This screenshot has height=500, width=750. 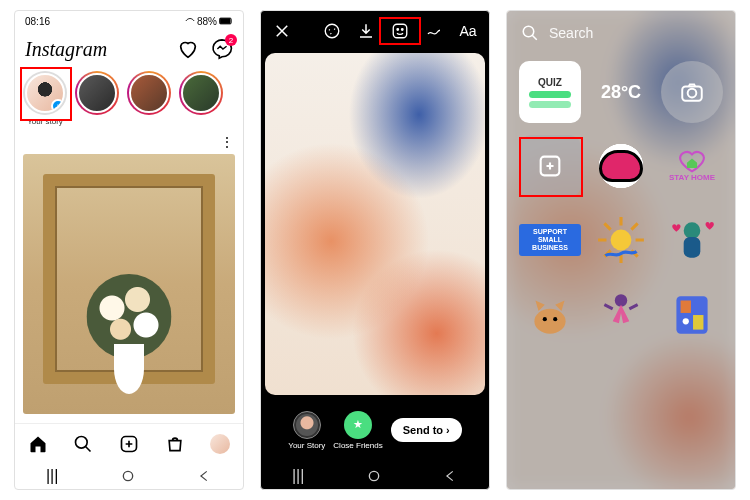 I want to click on bottom-nav, so click(x=129, y=443).